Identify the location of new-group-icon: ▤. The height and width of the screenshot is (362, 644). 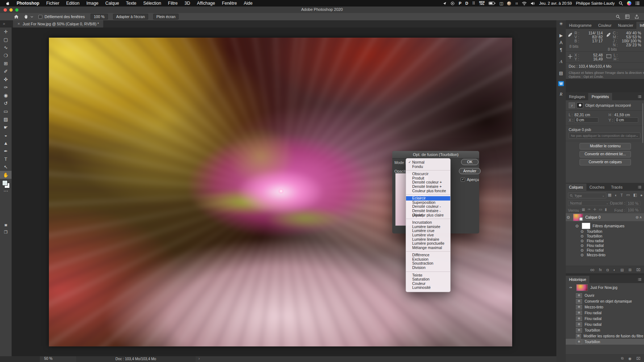
(622, 270).